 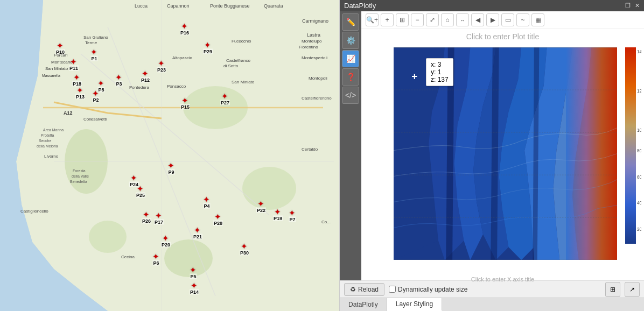 I want to click on map-point-p11: ✦P11, so click(x=74, y=65).